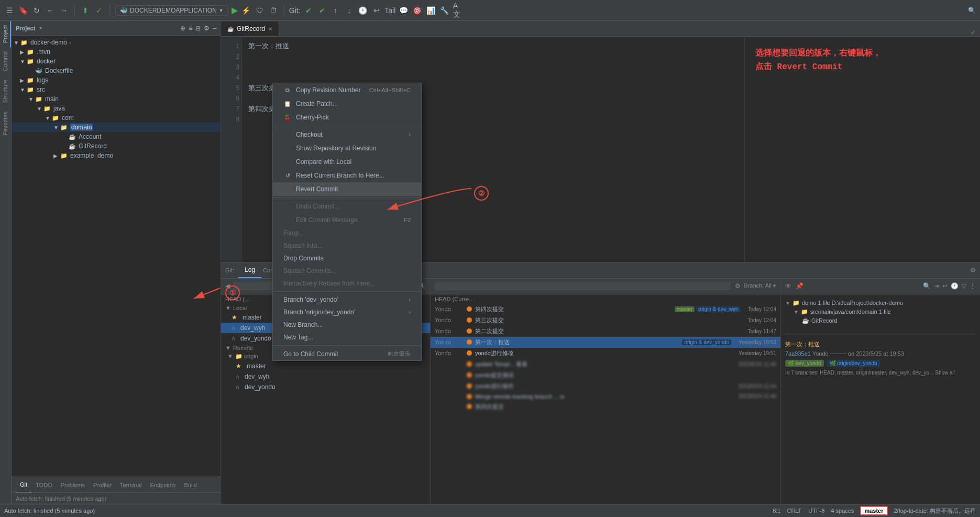 The image size is (980, 517). Describe the element at coordinates (347, 354) in the screenshot. I see `ctx-go-child: Go to Child Commit 向左箭头` at that location.